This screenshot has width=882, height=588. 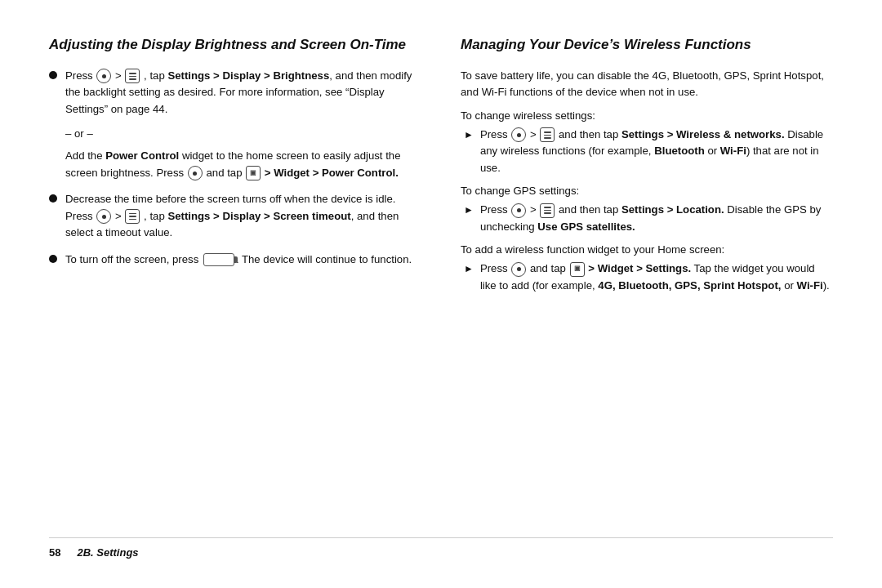 I want to click on arrow-icon-1: ►, so click(x=469, y=135).